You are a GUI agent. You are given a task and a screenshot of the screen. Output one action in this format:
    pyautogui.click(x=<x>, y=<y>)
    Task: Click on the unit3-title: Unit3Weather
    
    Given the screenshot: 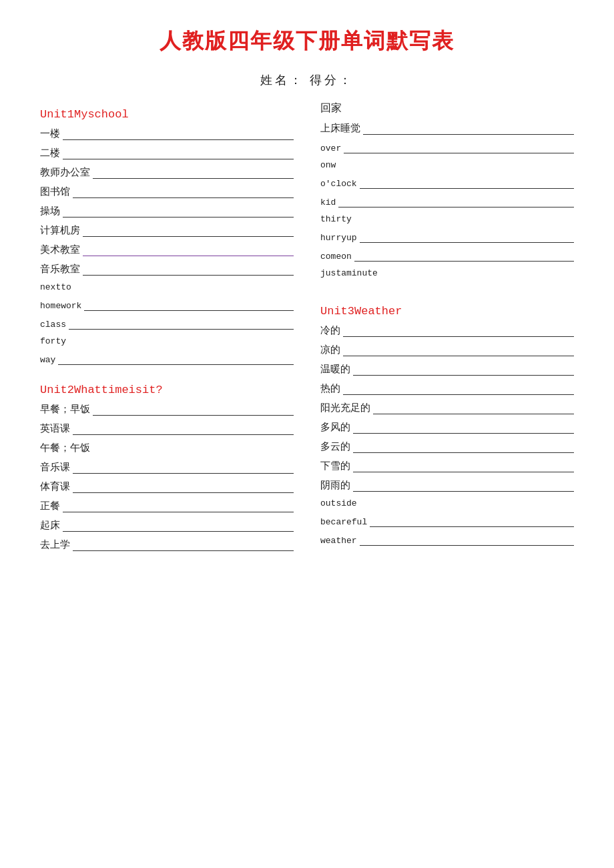 What is the action you would take?
    pyautogui.click(x=447, y=311)
    